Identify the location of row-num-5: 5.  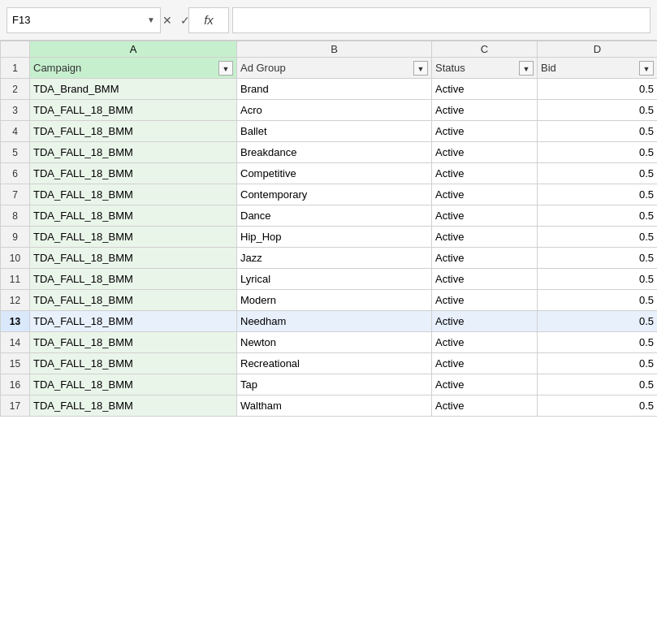
(15, 153).